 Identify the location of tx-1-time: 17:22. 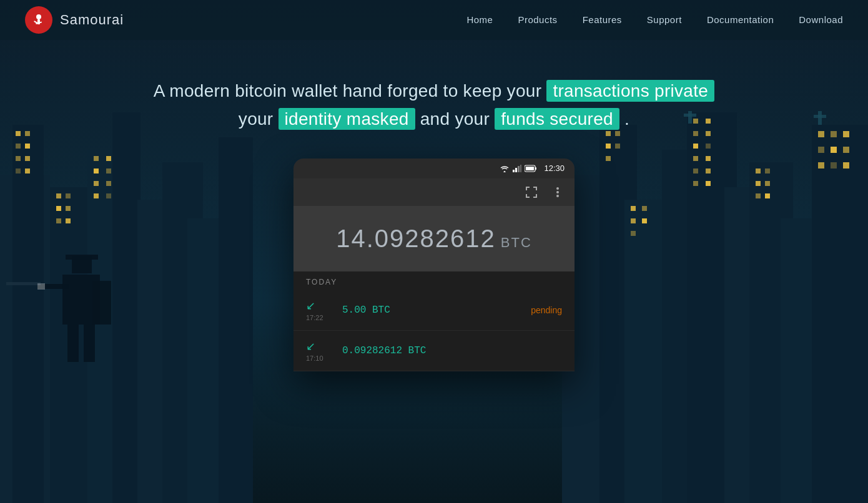
(320, 318).